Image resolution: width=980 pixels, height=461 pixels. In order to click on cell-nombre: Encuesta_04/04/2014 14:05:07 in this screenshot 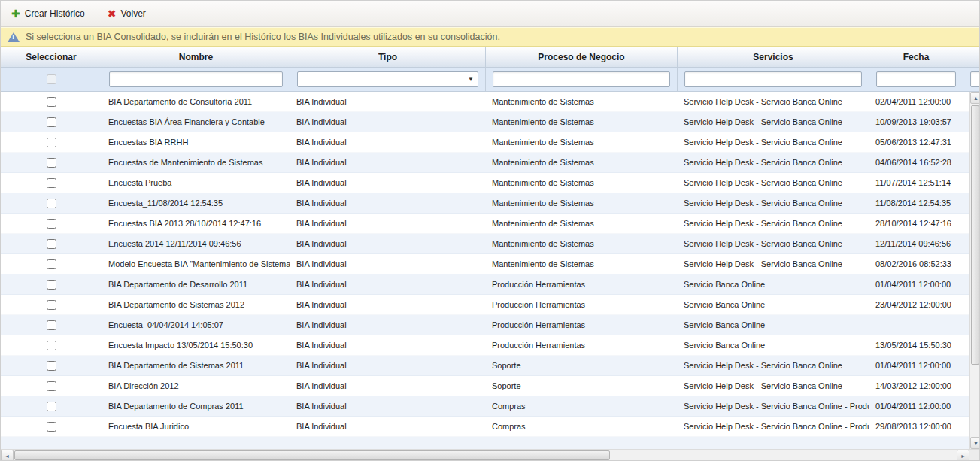, I will do `click(196, 325)`.